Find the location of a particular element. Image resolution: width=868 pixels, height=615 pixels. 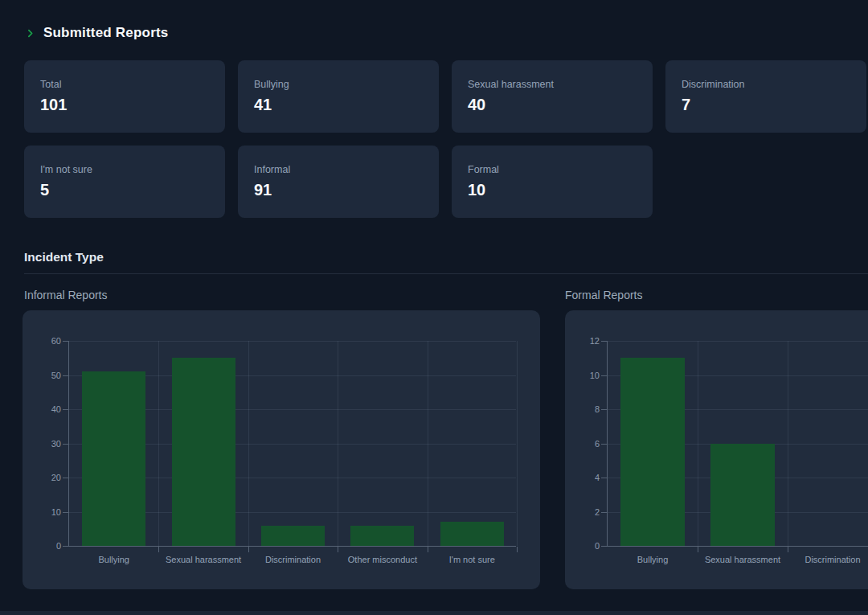

next-section-edge is located at coordinates (434, 613).